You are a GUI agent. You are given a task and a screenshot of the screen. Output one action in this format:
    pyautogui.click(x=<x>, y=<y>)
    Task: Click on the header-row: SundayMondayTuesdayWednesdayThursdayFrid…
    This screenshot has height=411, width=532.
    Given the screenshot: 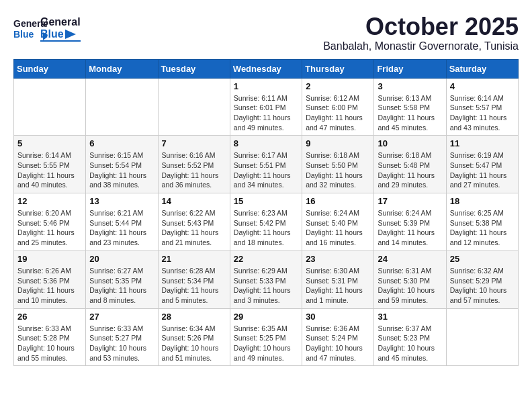 What is the action you would take?
    pyautogui.click(x=266, y=68)
    